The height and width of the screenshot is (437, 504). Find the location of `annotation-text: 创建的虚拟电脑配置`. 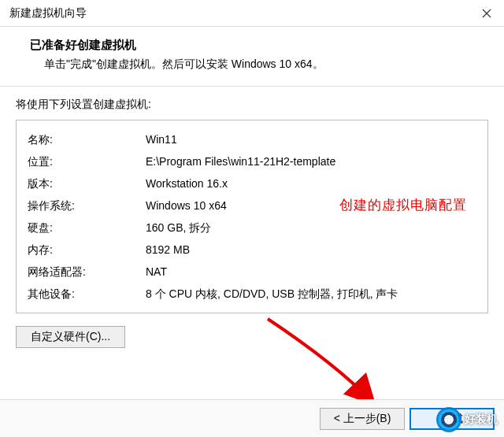

annotation-text: 创建的虚拟电脑配置 is located at coordinates (403, 205).